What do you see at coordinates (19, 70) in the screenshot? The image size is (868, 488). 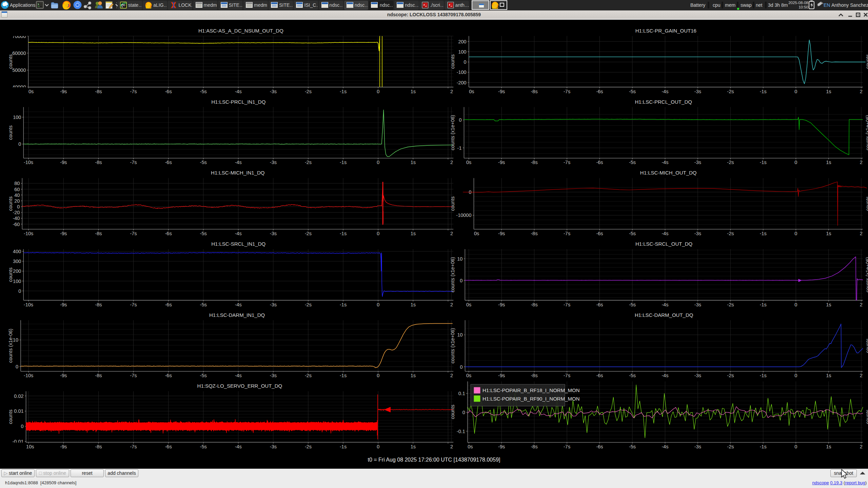 I see `svg-text: 50000` at bounding box center [19, 70].